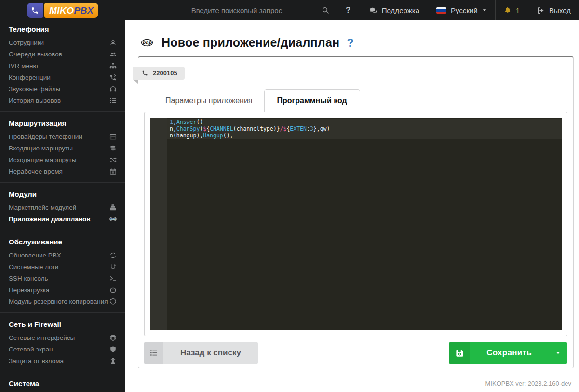 The width and height of the screenshot is (579, 392). I want to click on sidebar-item: IVR меню, so click(63, 66).